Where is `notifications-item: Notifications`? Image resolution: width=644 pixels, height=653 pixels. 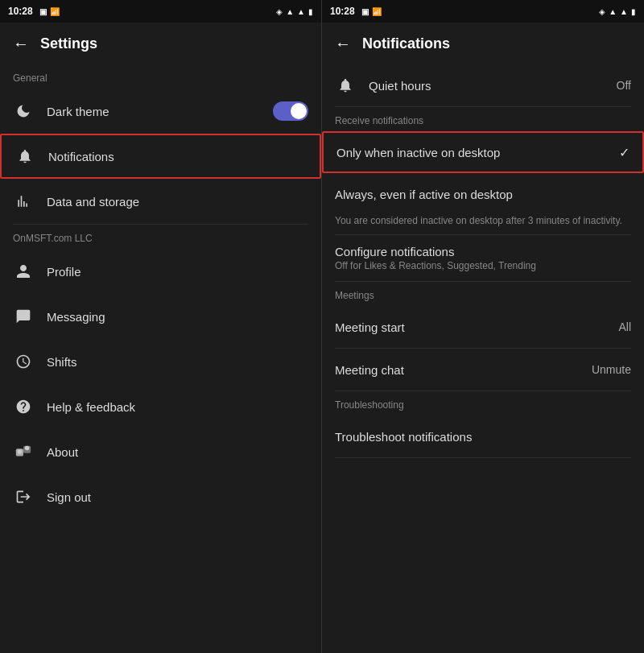
notifications-item: Notifications is located at coordinates (161, 156).